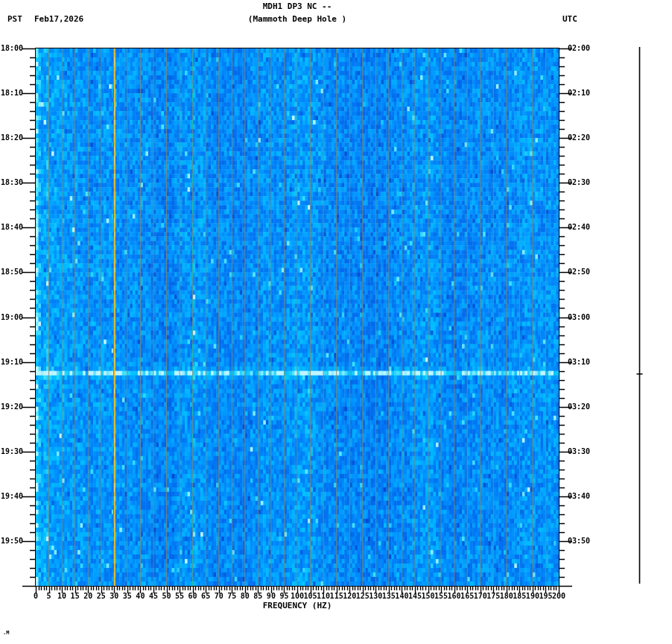  I want to click on timezone-left-label: PST, so click(15, 19).